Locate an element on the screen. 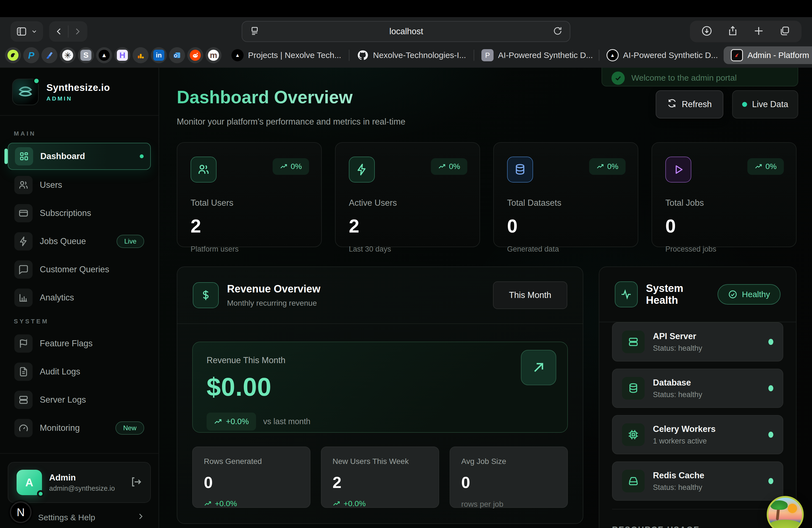  sidebar-toggle-button is located at coordinates (27, 31).